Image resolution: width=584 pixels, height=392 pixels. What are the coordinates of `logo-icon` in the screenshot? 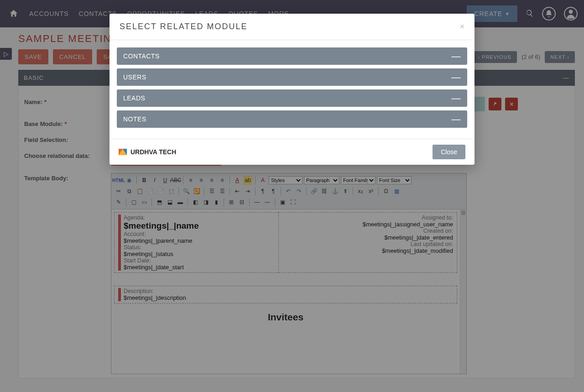 It's located at (123, 152).